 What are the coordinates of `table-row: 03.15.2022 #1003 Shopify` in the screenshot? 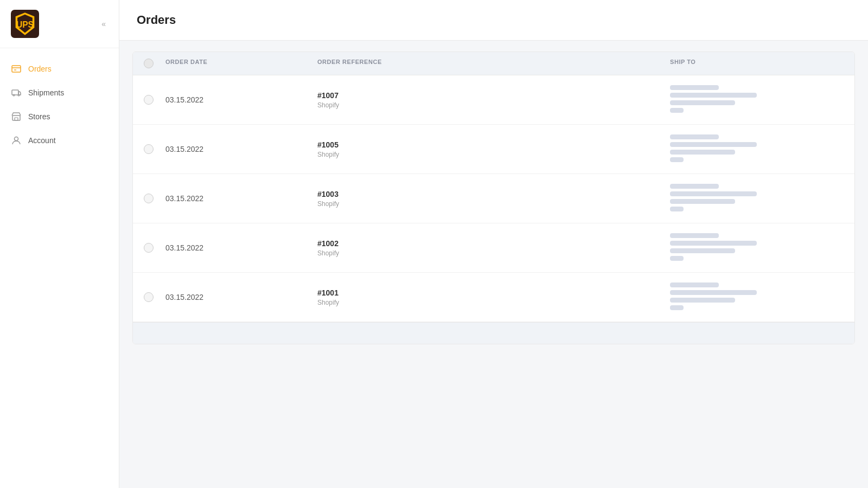 It's located at (494, 198).